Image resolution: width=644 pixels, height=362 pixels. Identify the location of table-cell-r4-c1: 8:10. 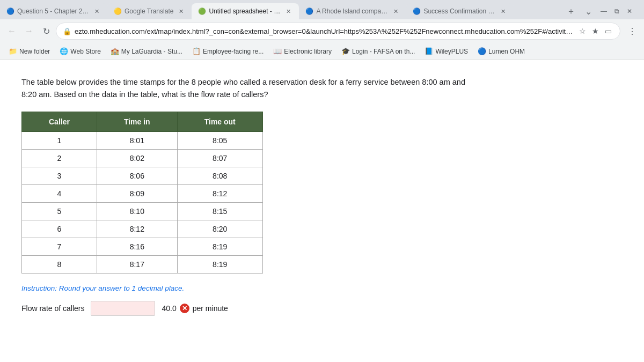
(137, 211).